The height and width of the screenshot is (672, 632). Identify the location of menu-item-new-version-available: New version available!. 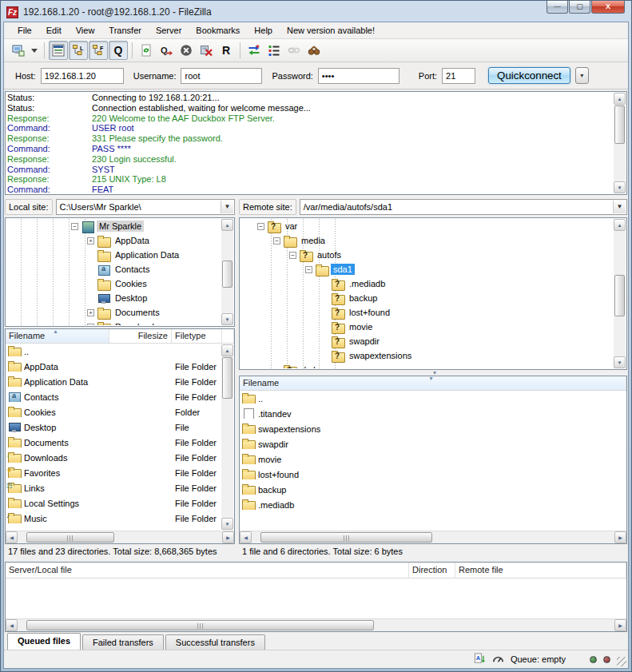
(331, 30).